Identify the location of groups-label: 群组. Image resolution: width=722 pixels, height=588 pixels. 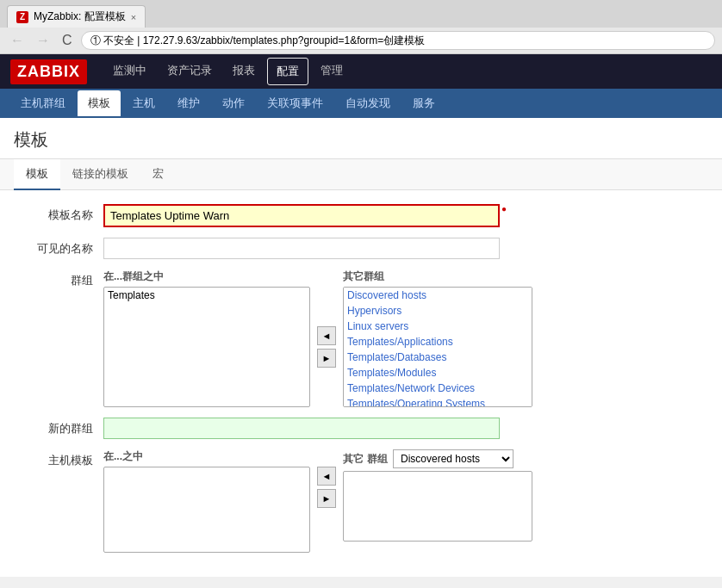
(60, 279).